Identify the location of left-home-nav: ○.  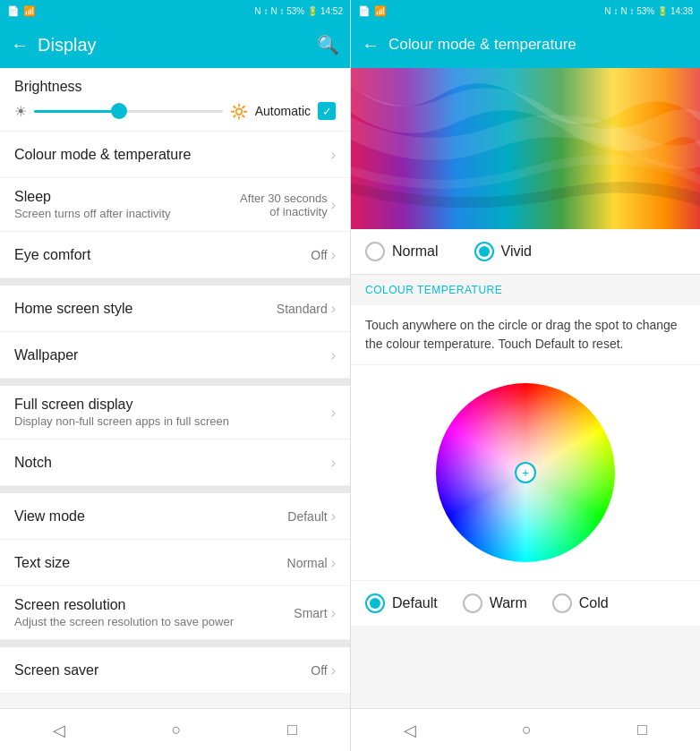
(177, 730).